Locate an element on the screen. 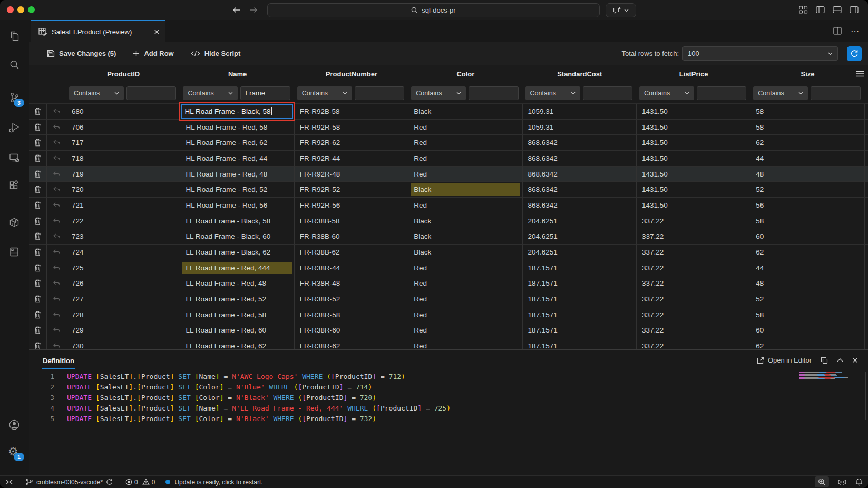 The height and width of the screenshot is (488, 868). cell-productid: 706 is located at coordinates (123, 128).